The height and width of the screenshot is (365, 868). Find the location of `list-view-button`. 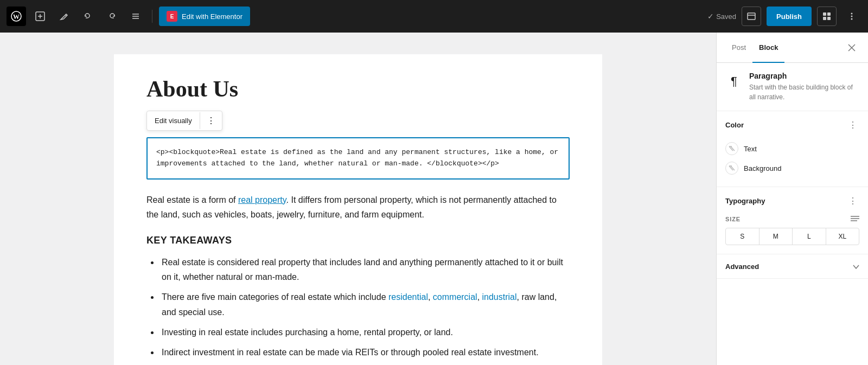

list-view-button is located at coordinates (136, 16).